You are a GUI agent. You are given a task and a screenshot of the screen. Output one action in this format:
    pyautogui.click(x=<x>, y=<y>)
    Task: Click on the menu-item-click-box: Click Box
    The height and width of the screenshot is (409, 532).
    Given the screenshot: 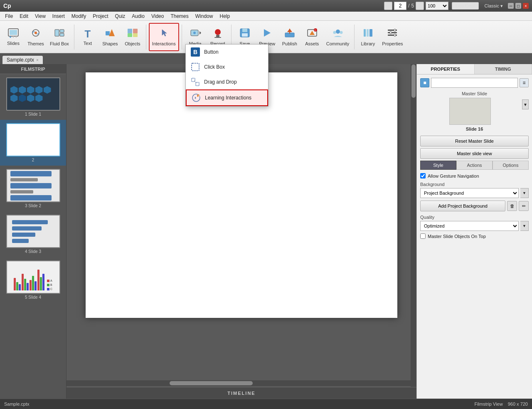 What is the action you would take?
    pyautogui.click(x=227, y=67)
    